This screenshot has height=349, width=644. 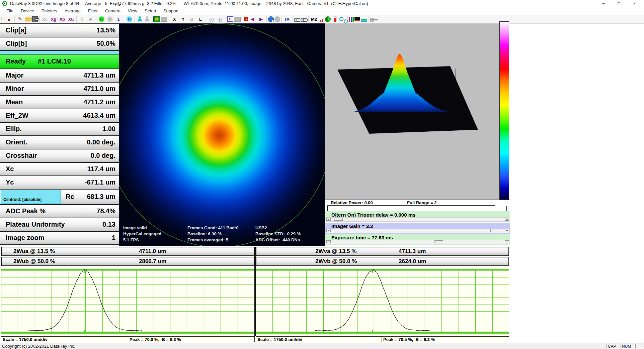 What do you see at coordinates (418, 231) in the screenshot?
I see `imager-gain-slider` at bounding box center [418, 231].